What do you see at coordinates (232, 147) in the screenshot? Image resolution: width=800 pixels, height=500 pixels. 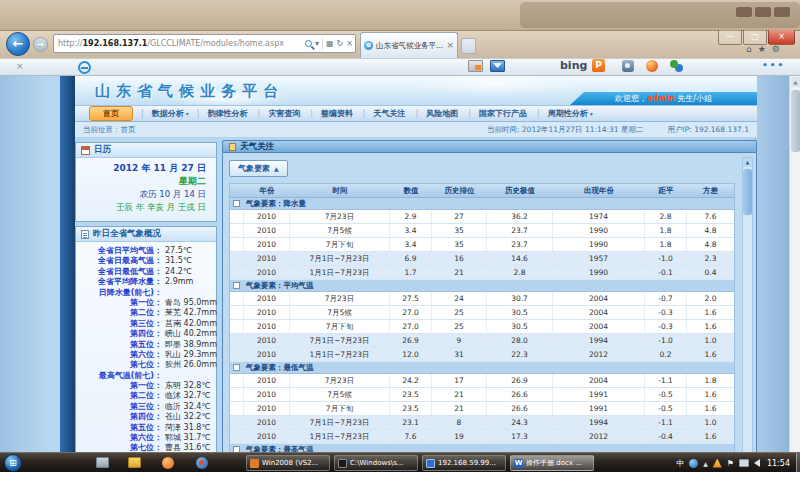 I see `panel-icon` at bounding box center [232, 147].